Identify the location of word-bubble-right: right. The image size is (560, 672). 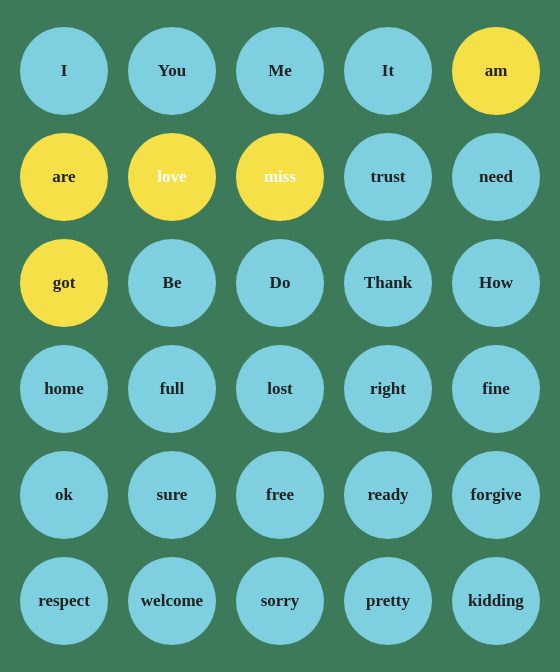
(388, 389).